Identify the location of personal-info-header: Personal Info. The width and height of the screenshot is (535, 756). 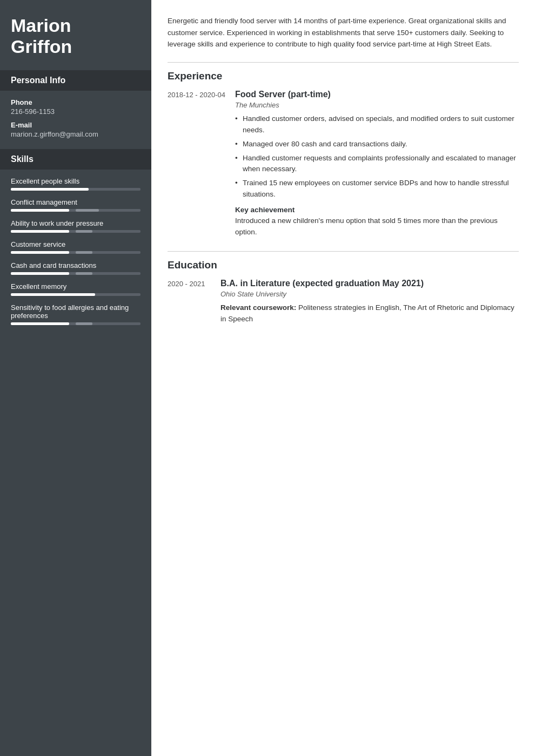
(76, 80).